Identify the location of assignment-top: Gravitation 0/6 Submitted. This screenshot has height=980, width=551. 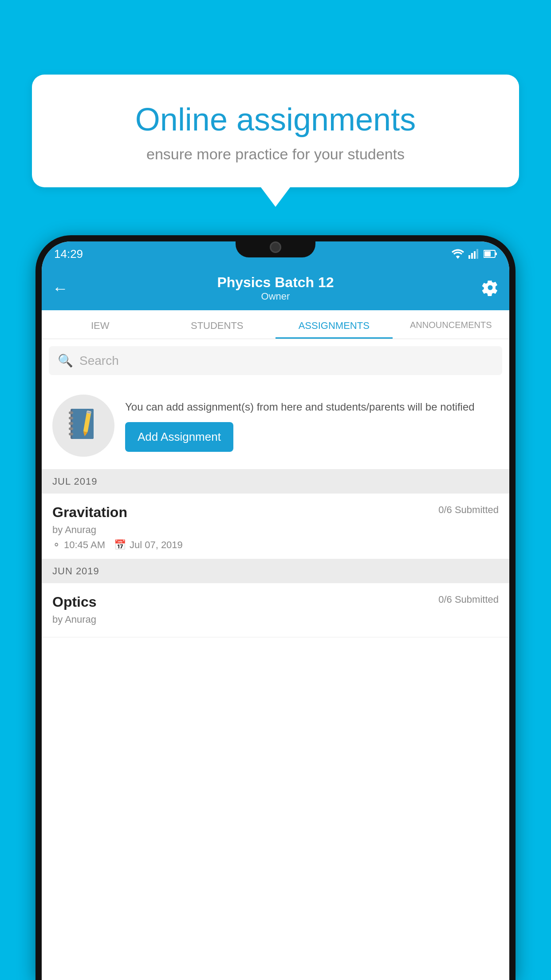
(276, 512).